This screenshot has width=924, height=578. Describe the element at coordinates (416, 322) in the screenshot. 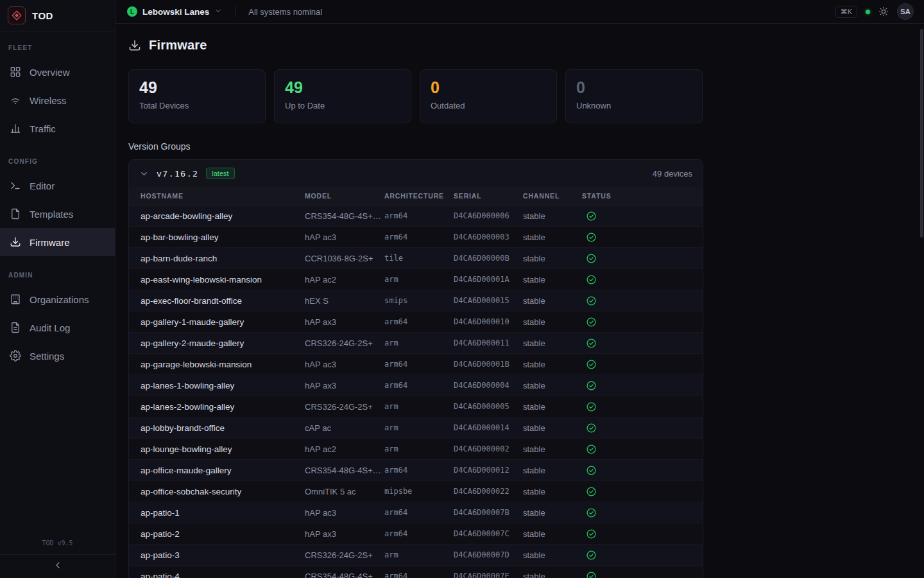

I see `table-row: ap-gallery-1-maude-galleryhAP ax3arm64D4…` at that location.